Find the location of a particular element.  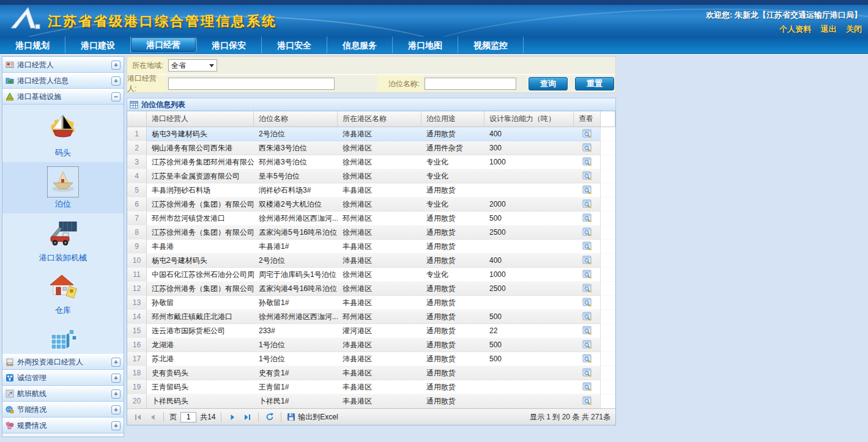

tab-video-monitor: 视频监控 is located at coordinates (491, 45).